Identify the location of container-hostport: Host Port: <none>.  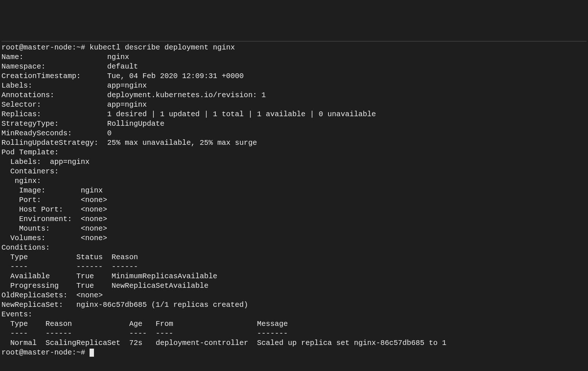
(294, 210).